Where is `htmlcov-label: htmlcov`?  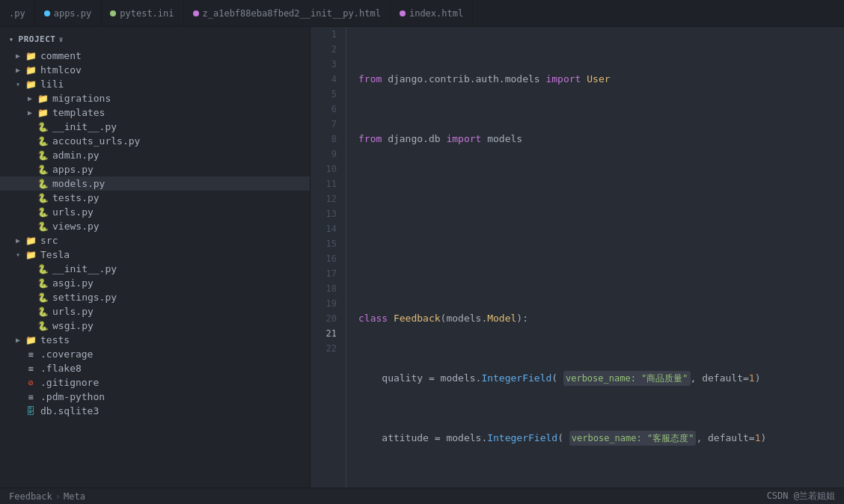
htmlcov-label: htmlcov is located at coordinates (60, 70).